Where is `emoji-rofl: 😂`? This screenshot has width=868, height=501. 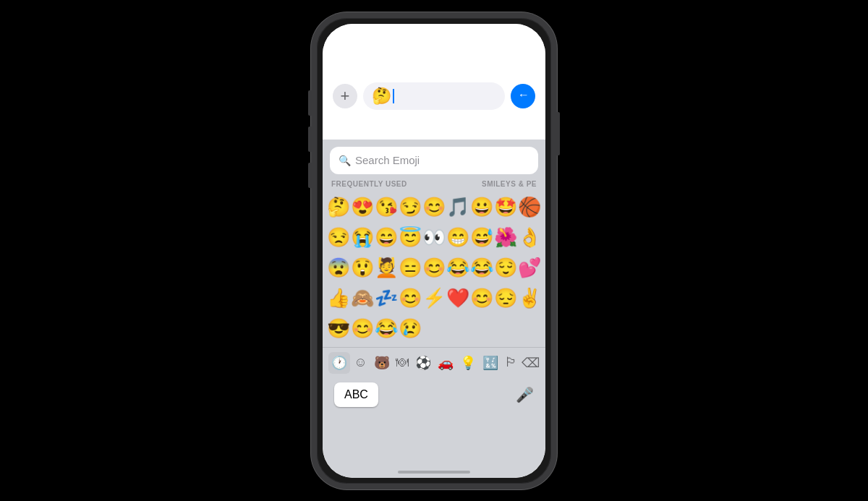 emoji-rofl: 😂 is located at coordinates (457, 268).